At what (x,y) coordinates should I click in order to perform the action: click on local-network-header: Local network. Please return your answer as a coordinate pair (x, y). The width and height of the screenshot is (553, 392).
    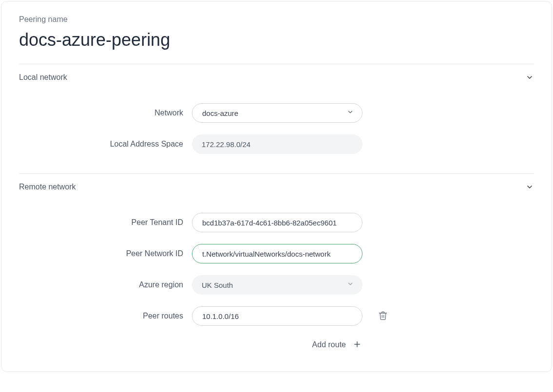
    Looking at the image, I should click on (277, 76).